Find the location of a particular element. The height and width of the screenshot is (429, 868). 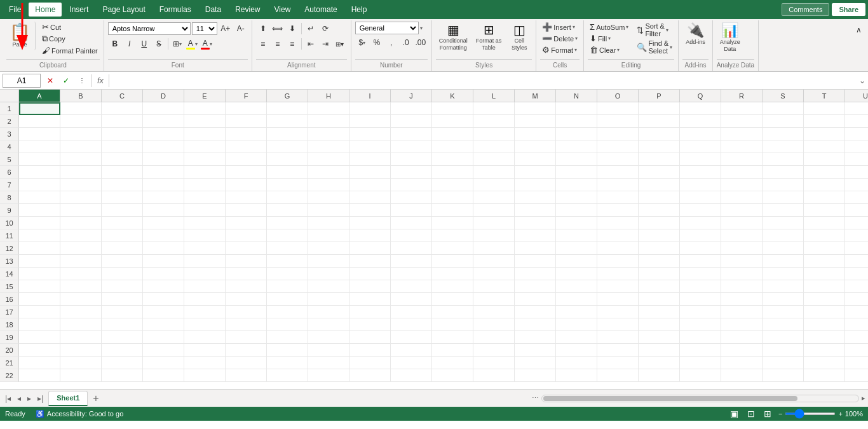

cell-I10 is located at coordinates (370, 223).